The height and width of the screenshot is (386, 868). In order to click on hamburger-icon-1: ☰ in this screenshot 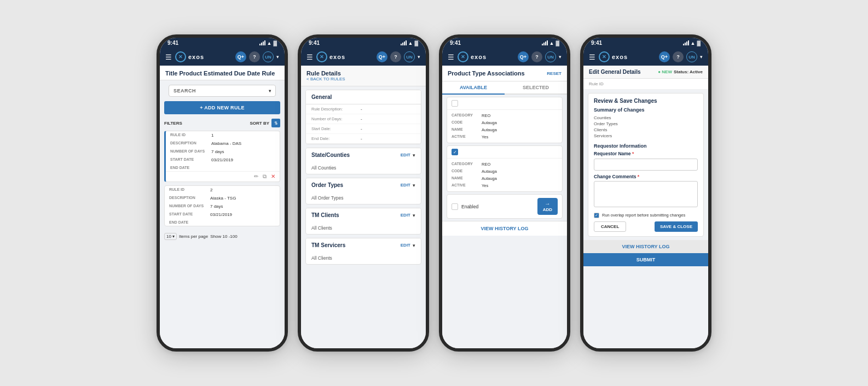, I will do `click(169, 57)`.